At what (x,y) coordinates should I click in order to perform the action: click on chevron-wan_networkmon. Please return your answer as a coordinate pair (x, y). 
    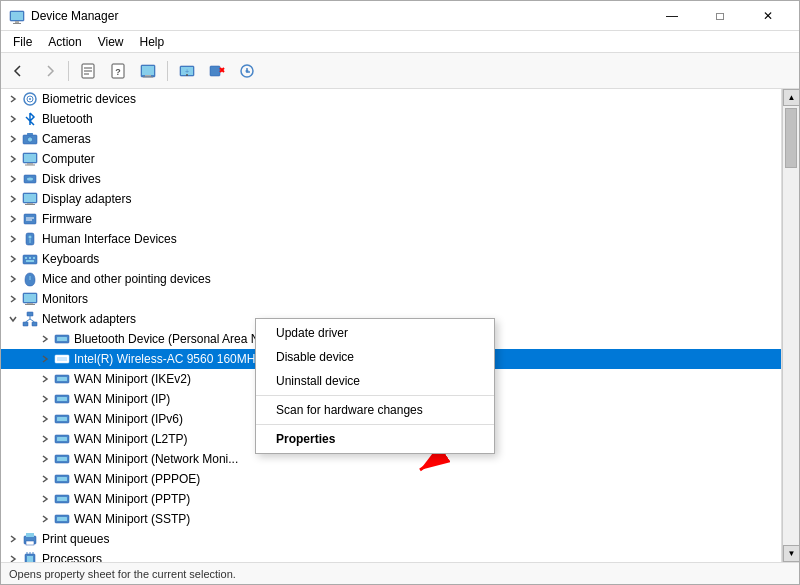
    Looking at the image, I should click on (45, 459).